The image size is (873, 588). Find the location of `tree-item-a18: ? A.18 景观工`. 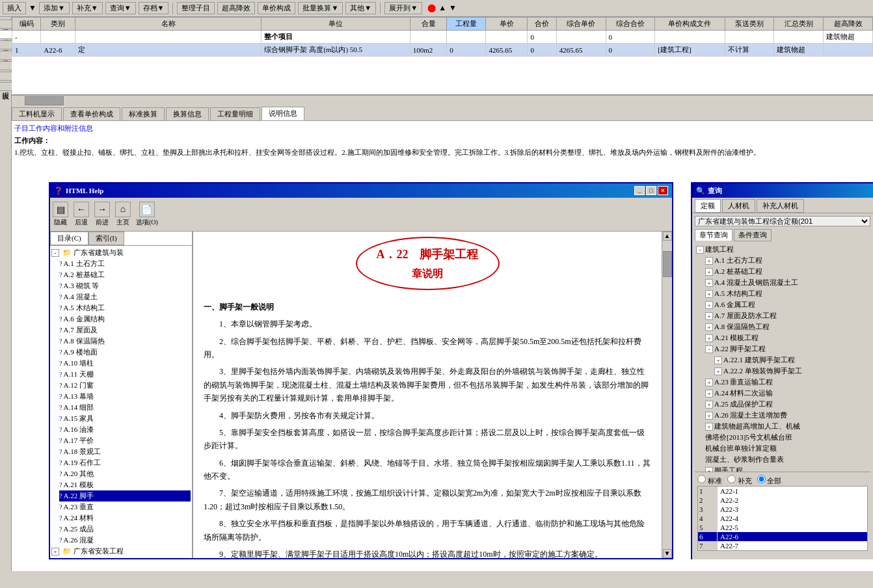

tree-item-a18: ? A.18 景观工 is located at coordinates (125, 451).